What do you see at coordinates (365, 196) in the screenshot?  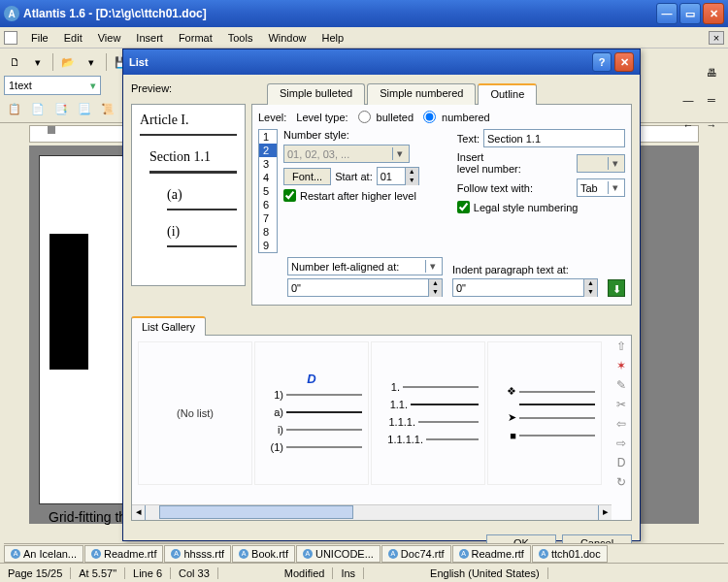 I see `restart-checkbox: Restart after higher level` at bounding box center [365, 196].